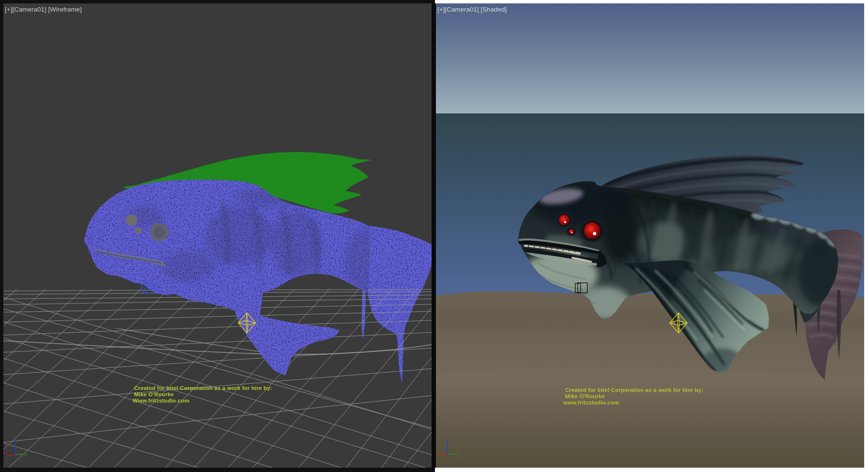  Describe the element at coordinates (43, 10) in the screenshot. I see `svg-text: [+][Camera01] [Wireframe]` at that location.